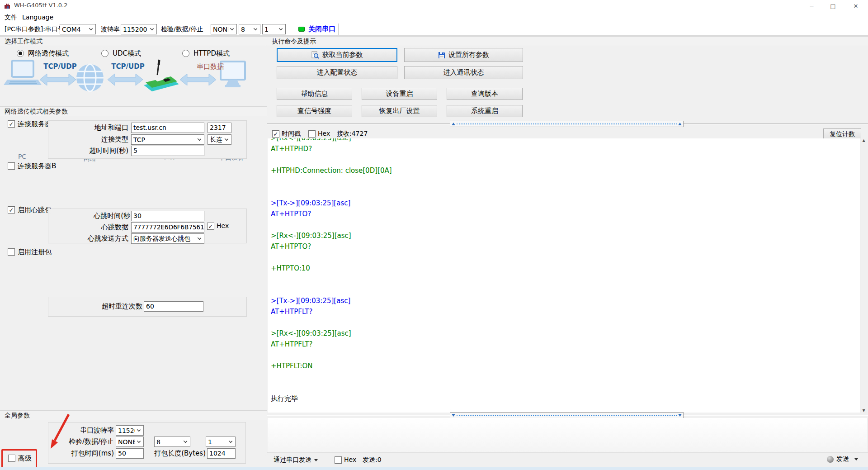 This screenshot has width=868, height=470. I want to click on heartbeat-checkbox: ✓, so click(11, 210).